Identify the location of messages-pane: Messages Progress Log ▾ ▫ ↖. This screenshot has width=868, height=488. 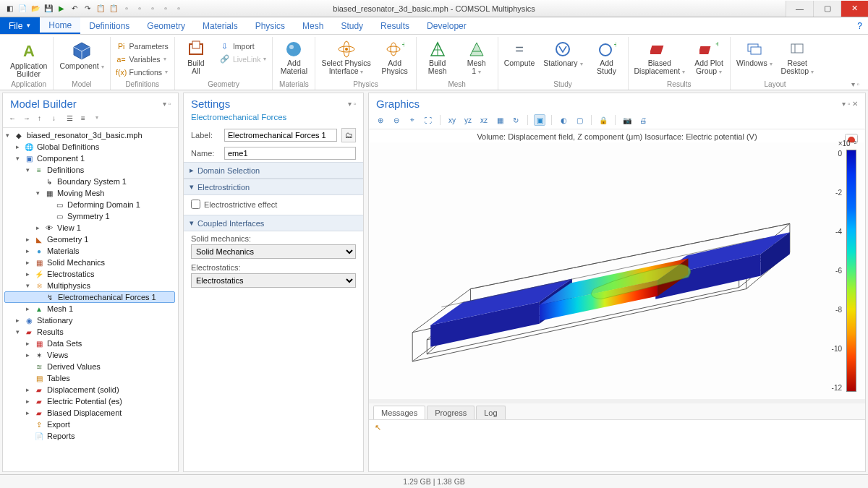
(617, 435).